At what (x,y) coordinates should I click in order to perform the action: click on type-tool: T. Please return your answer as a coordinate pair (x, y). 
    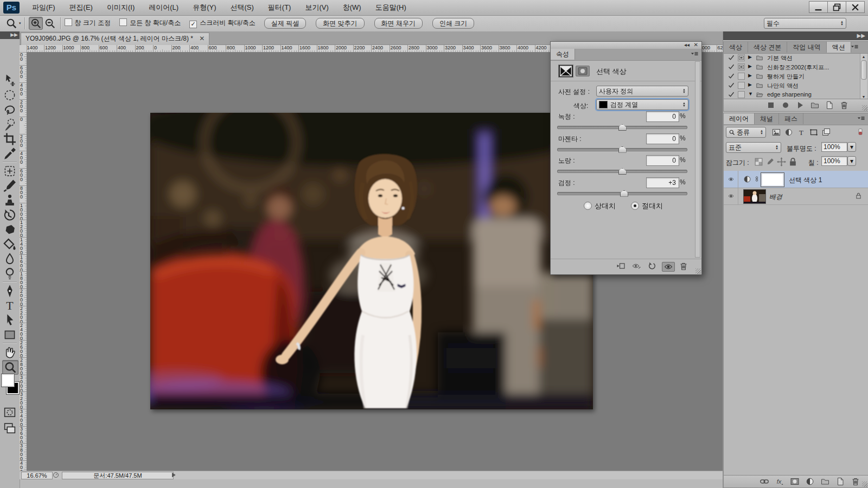
    Looking at the image, I should click on (10, 306).